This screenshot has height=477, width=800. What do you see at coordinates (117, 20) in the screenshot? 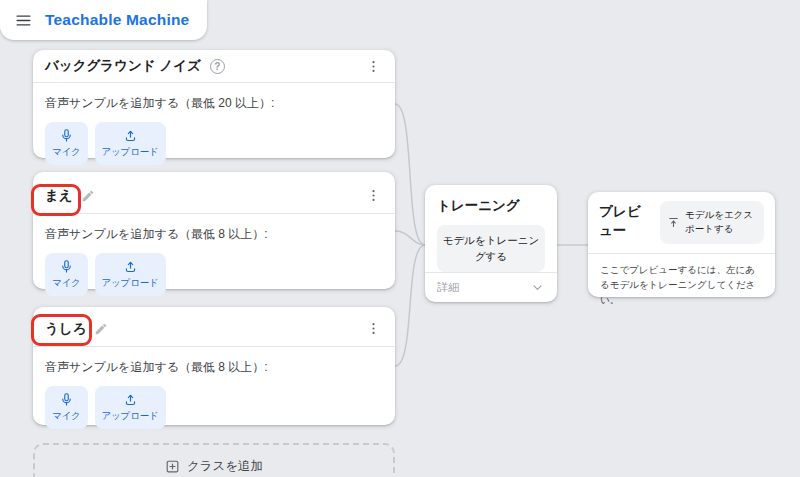
I see `app-title: Teachable Machine` at bounding box center [117, 20].